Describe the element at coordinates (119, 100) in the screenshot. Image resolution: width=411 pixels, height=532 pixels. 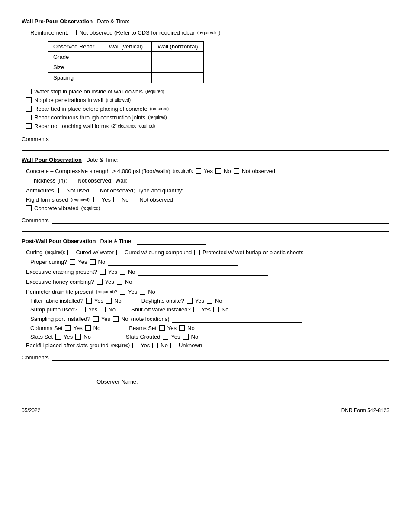
I see `no-pipe-note: (not allowed)` at that location.